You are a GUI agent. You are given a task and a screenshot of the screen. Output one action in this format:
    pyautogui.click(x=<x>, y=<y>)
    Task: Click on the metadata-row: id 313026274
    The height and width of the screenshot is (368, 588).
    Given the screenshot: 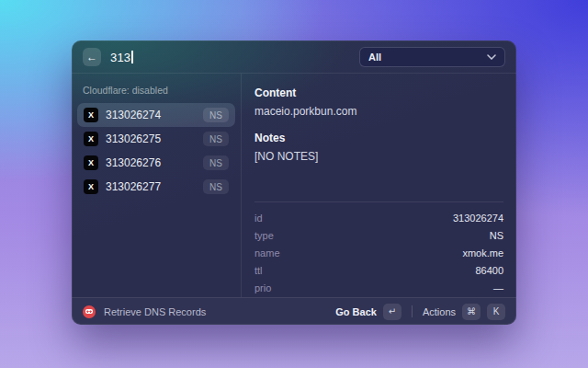 What is the action you would take?
    pyautogui.click(x=379, y=217)
    